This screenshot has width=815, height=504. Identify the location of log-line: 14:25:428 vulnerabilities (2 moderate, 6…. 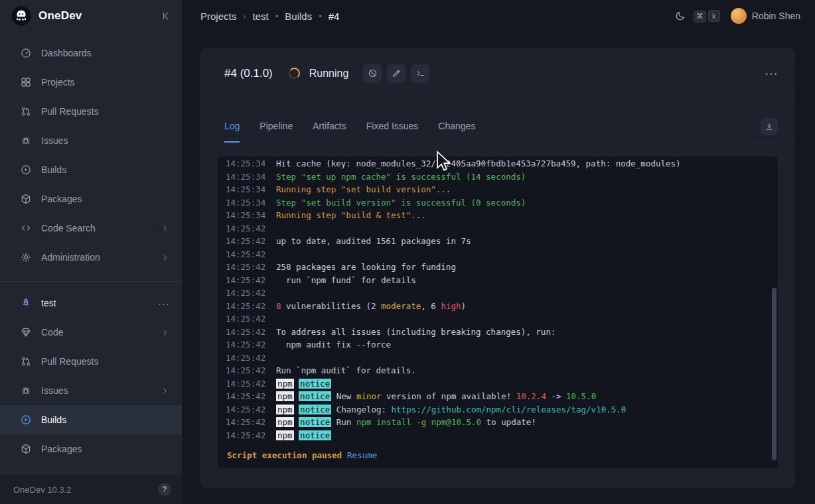
(498, 306).